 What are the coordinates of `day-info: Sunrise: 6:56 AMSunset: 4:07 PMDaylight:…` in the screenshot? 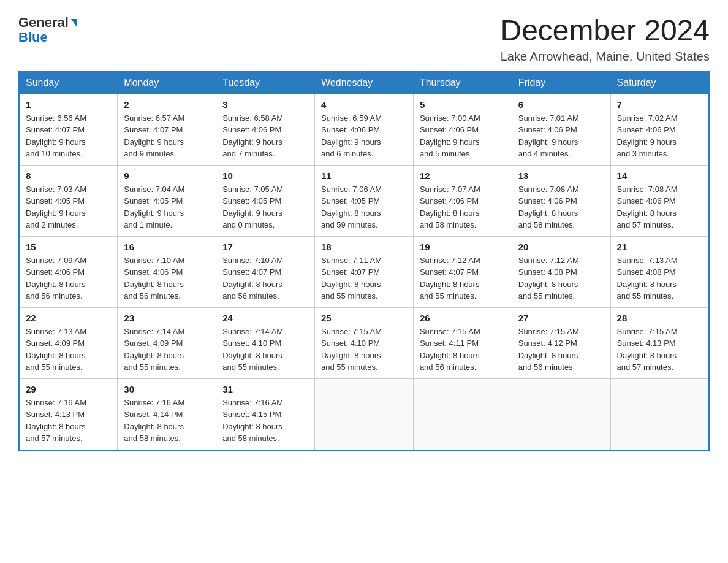 It's located at (69, 136).